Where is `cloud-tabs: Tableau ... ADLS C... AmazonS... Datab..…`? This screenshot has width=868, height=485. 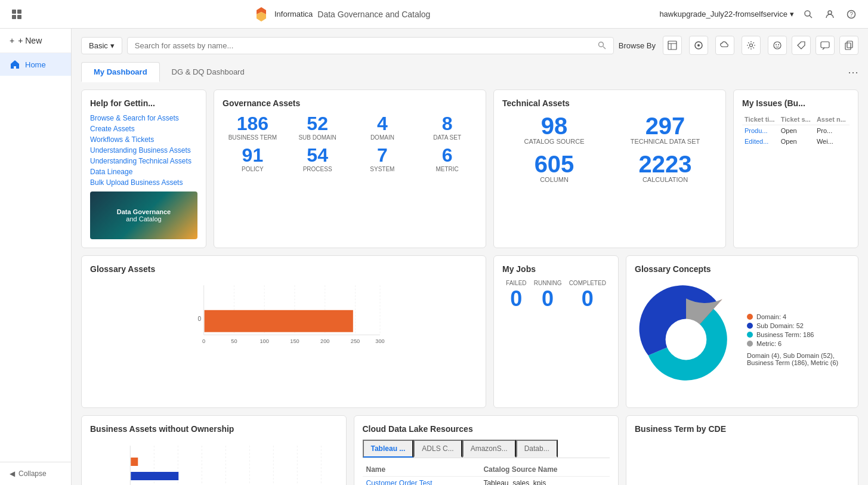
cloud-tabs: Tableau ... ADLS C... AmazonS... Datab..… is located at coordinates (487, 449).